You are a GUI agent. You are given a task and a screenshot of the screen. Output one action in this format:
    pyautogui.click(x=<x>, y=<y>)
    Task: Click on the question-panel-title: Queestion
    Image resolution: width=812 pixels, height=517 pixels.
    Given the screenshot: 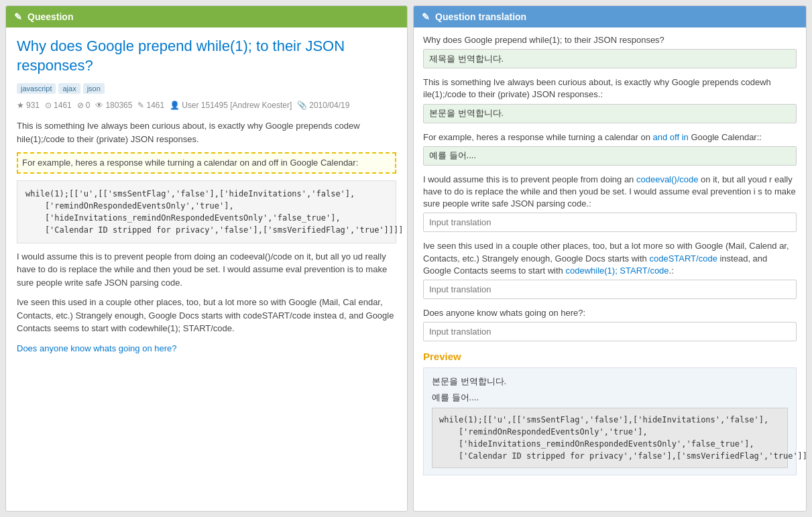 What is the action you would take?
    pyautogui.click(x=50, y=17)
    